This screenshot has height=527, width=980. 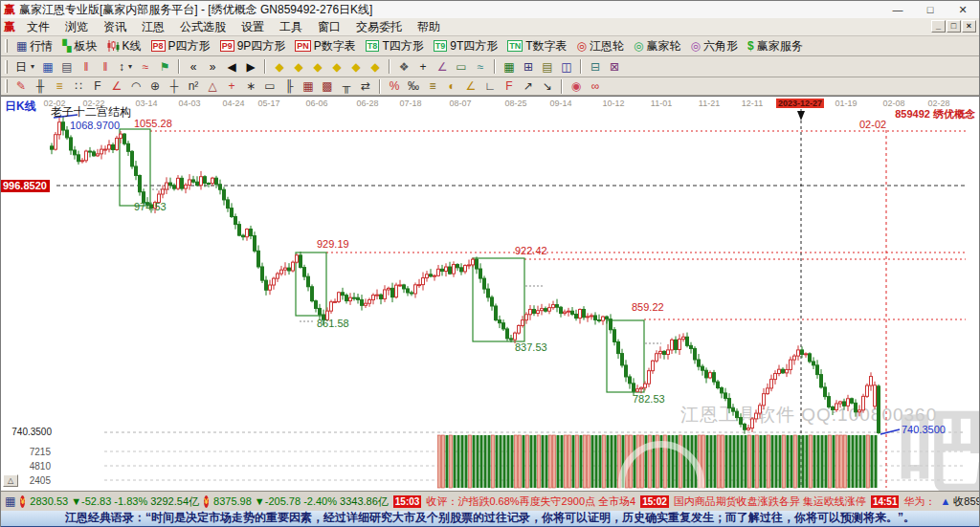 What do you see at coordinates (153, 27) in the screenshot?
I see `menu-gann: 江恩` at bounding box center [153, 27].